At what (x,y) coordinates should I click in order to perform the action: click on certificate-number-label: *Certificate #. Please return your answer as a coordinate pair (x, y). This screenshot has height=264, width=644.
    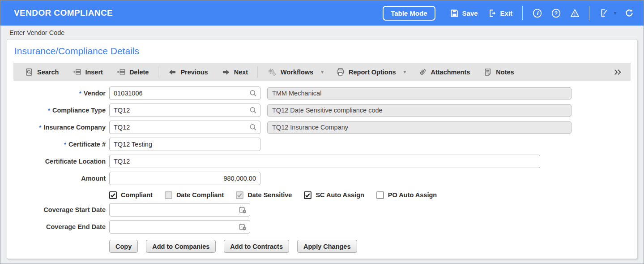
    Looking at the image, I should click on (60, 144).